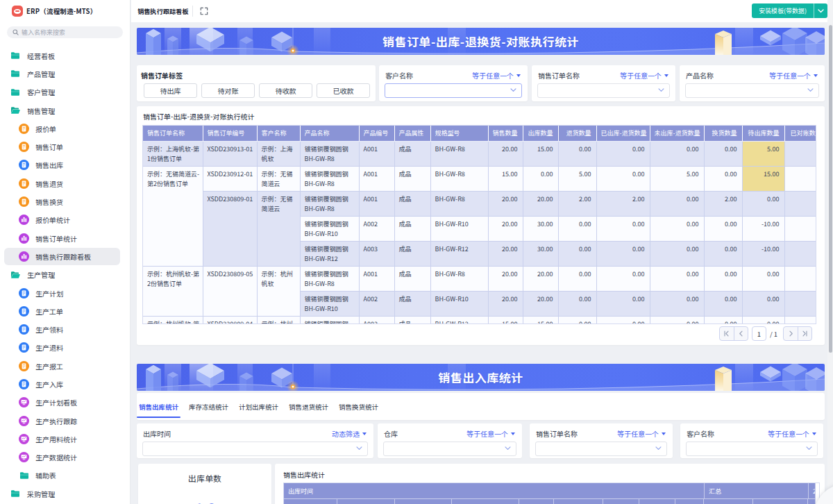  Describe the element at coordinates (700, 75) in the screenshot. I see `filter-label: 产品名称` at that location.